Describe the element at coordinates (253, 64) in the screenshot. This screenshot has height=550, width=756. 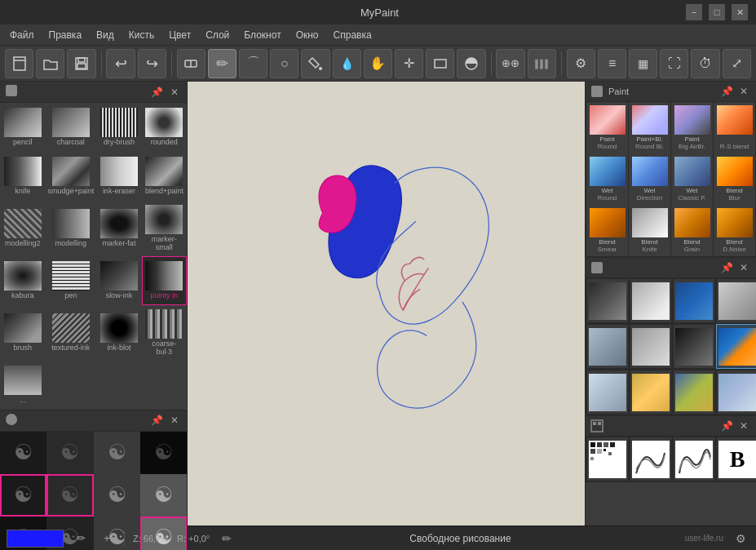
I see `curve-tool-button: ⌒` at that location.